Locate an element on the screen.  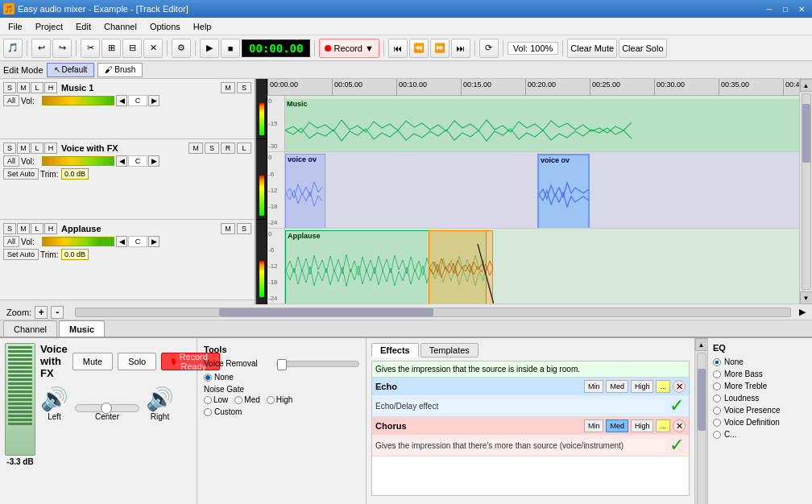
loop-button: ⟳ is located at coordinates (489, 48).